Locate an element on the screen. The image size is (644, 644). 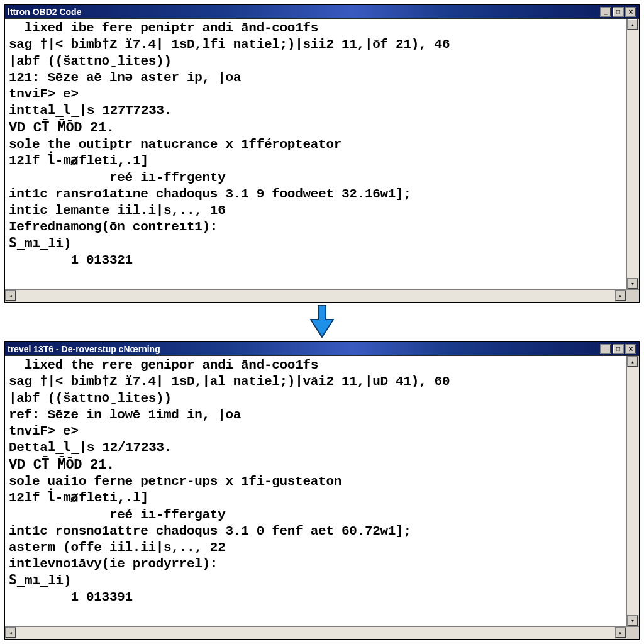
code-line: 1 013391 is located at coordinates (316, 597).